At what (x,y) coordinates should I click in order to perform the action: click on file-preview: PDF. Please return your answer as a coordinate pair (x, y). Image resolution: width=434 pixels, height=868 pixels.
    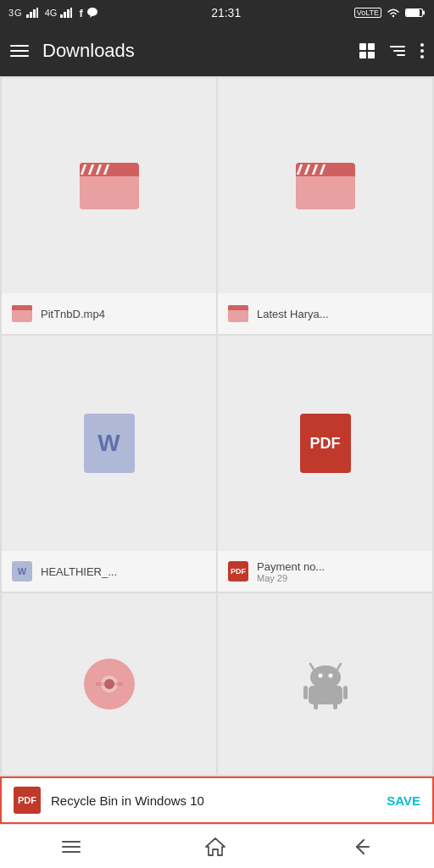
    Looking at the image, I should click on (326, 443).